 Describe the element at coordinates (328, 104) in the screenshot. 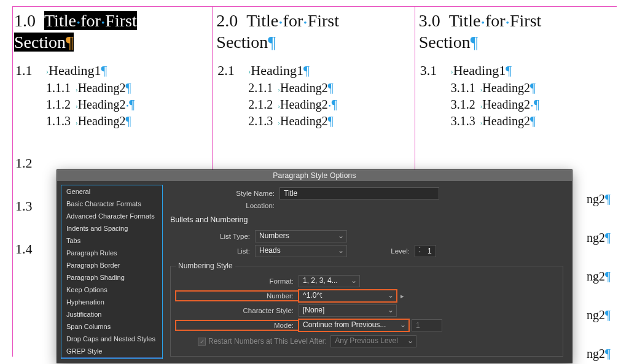

I see `heading2-row: 2.1.2›Heading2•¶` at that location.